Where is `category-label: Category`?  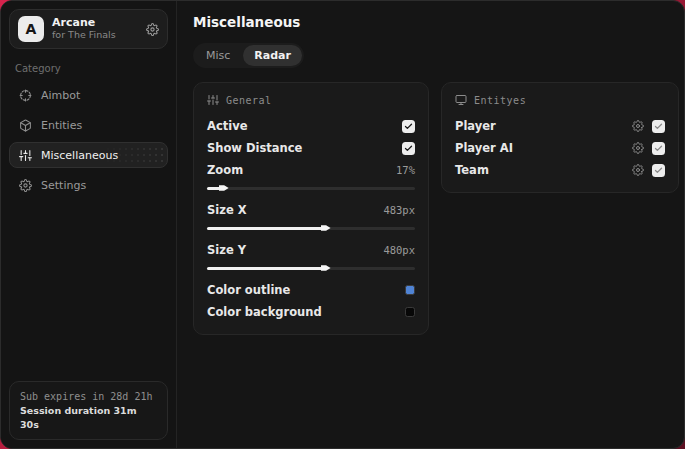 category-label: Category is located at coordinates (88, 68).